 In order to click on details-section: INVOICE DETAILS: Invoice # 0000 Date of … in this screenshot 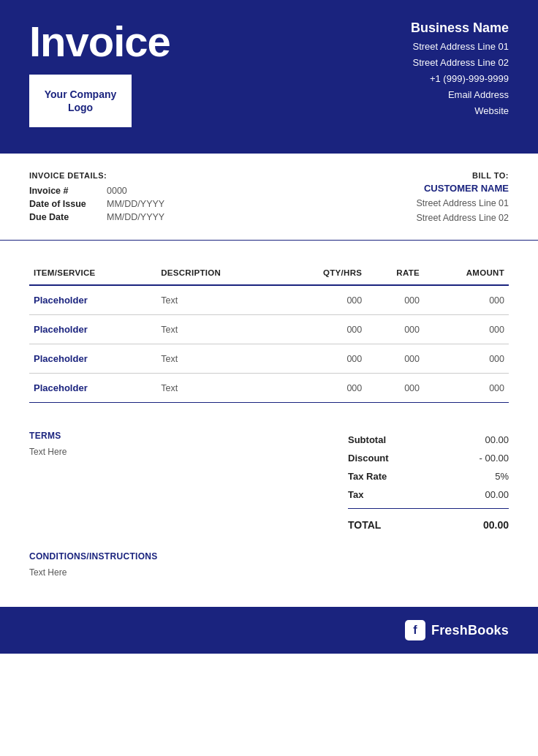, I will do `click(269, 197)`.